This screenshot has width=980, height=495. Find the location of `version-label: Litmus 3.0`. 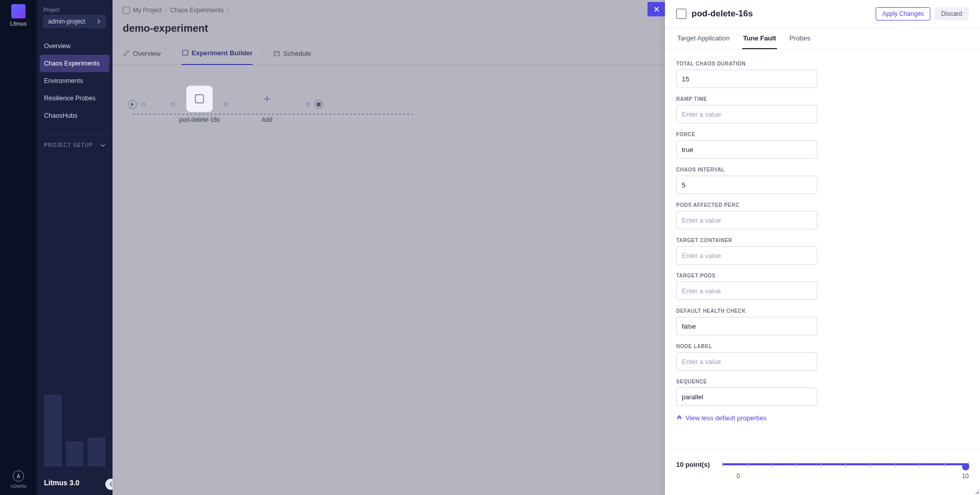

version-label: Litmus 3.0 is located at coordinates (61, 483).